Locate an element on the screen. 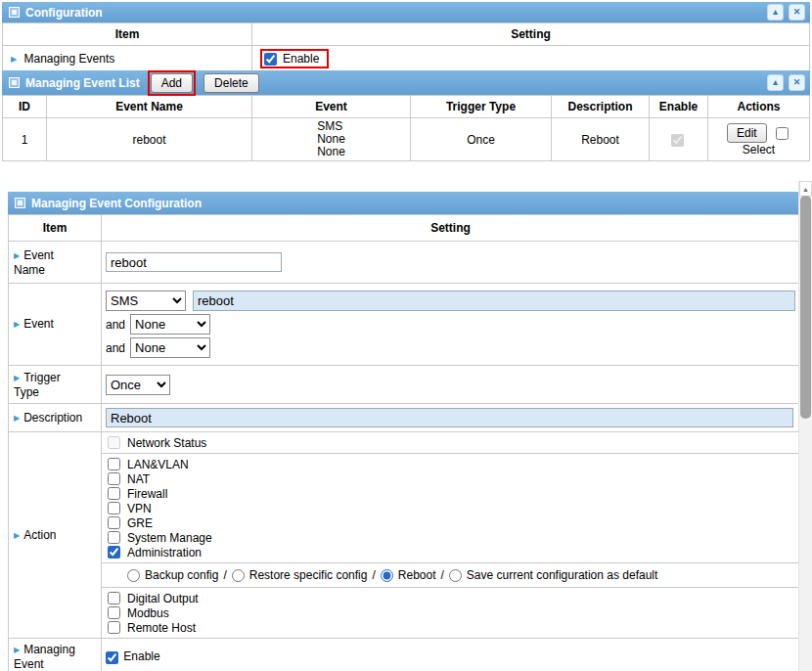 This screenshot has height=671, width=812. trigger-type-item-cell: ▶Trigger Type is located at coordinates (55, 385).